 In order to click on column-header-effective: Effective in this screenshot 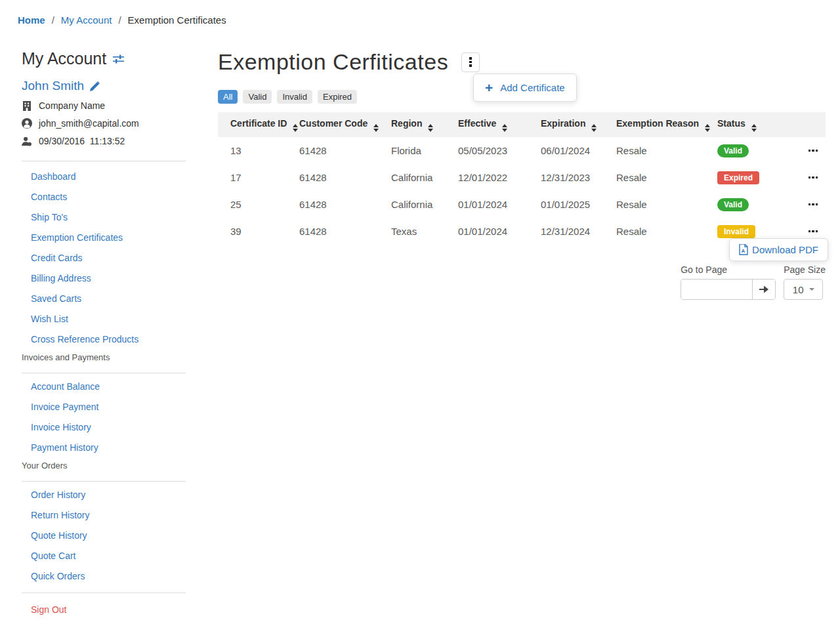, I will do `click(499, 125)`.